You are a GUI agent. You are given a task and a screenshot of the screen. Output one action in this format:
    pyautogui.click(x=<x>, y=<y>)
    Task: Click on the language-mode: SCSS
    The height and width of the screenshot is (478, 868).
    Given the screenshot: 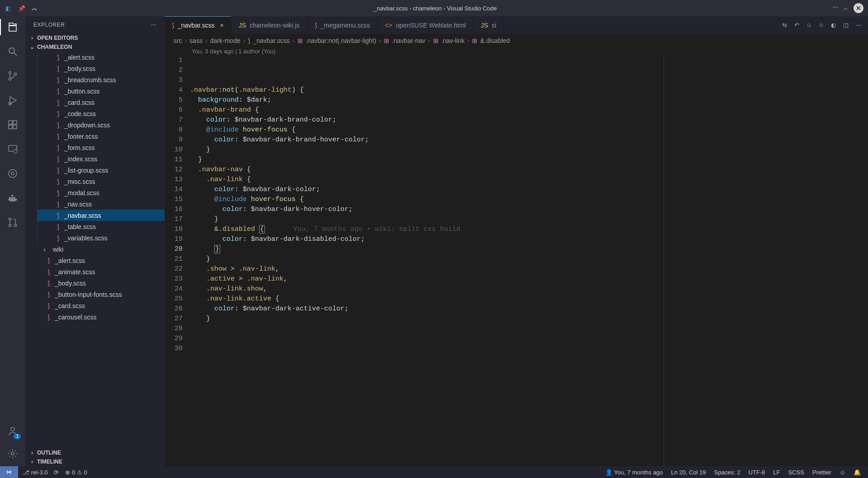 What is the action you would take?
    pyautogui.click(x=796, y=473)
    